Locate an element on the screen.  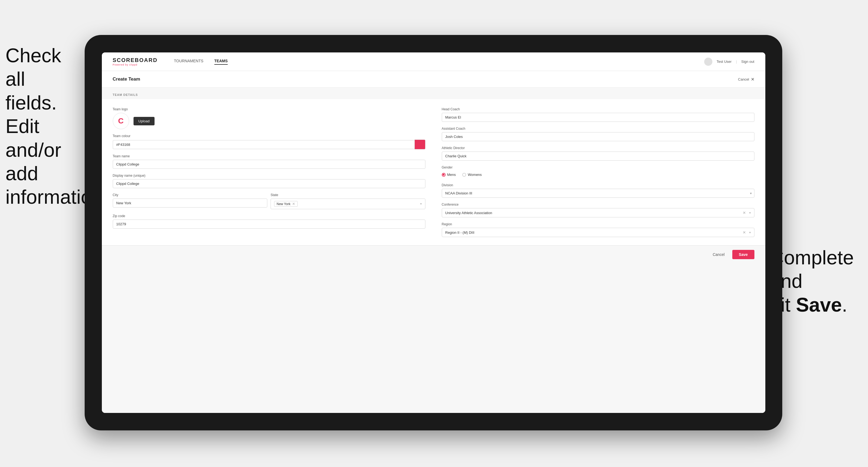
conference-label: Conference is located at coordinates (598, 205).